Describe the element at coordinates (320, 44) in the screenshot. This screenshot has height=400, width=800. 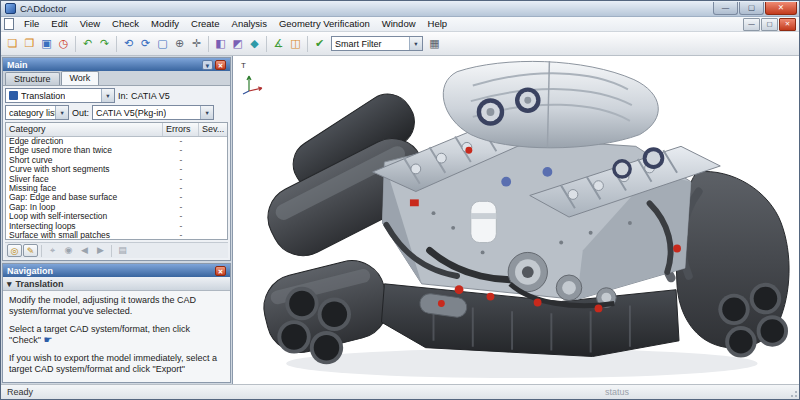
I see `check-model-icon: ✔` at that location.